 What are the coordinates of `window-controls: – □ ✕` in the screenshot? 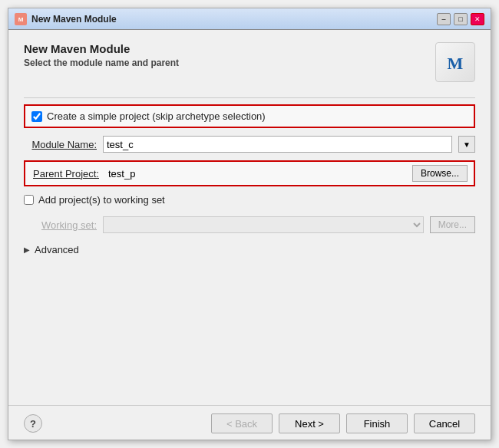 It's located at (461, 19).